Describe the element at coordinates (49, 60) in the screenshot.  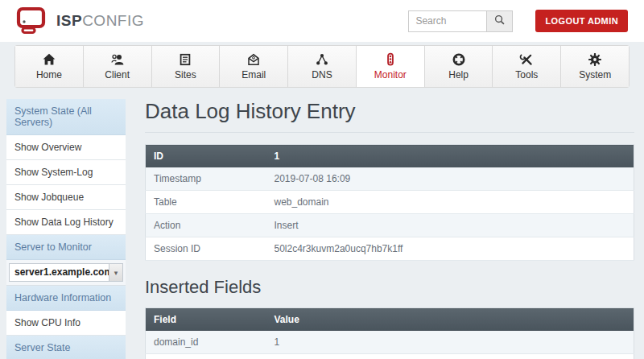
I see `home-icon` at that location.